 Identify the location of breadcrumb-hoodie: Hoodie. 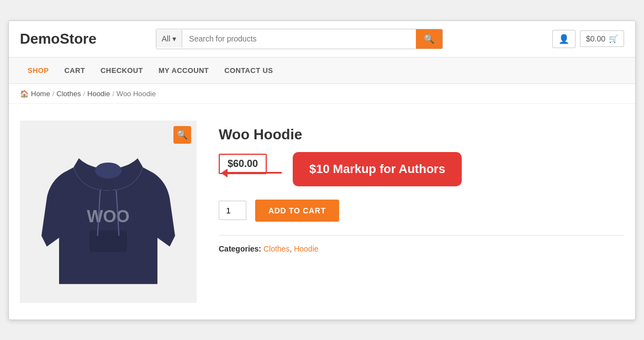
(98, 94).